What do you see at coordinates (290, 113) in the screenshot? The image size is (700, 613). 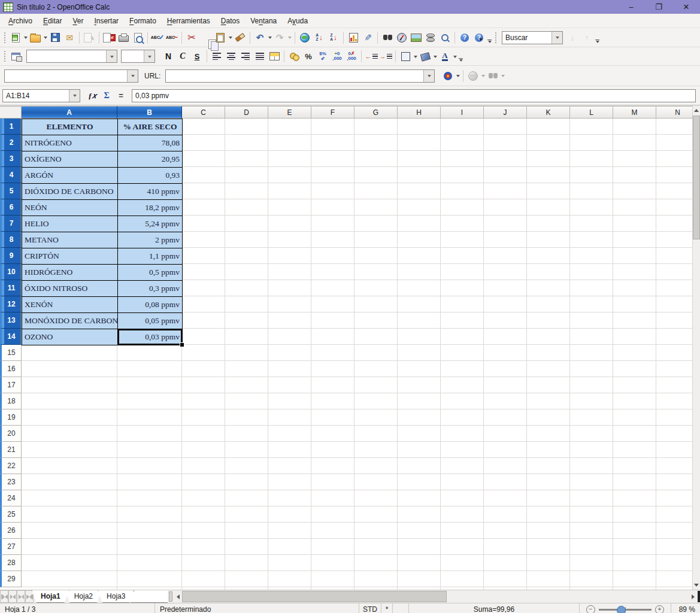 I see `column-header-E: E` at bounding box center [290, 113].